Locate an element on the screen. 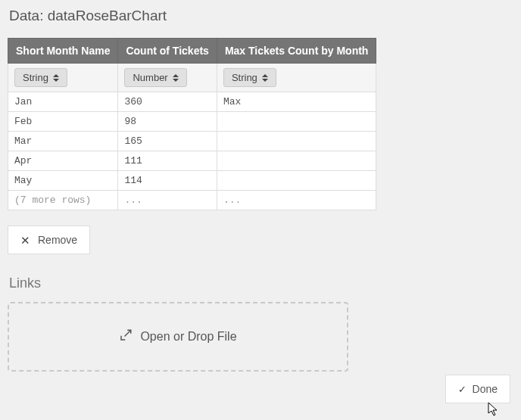 Image resolution: width=521 pixels, height=420 pixels. close-icon: ✕ is located at coordinates (26, 241).